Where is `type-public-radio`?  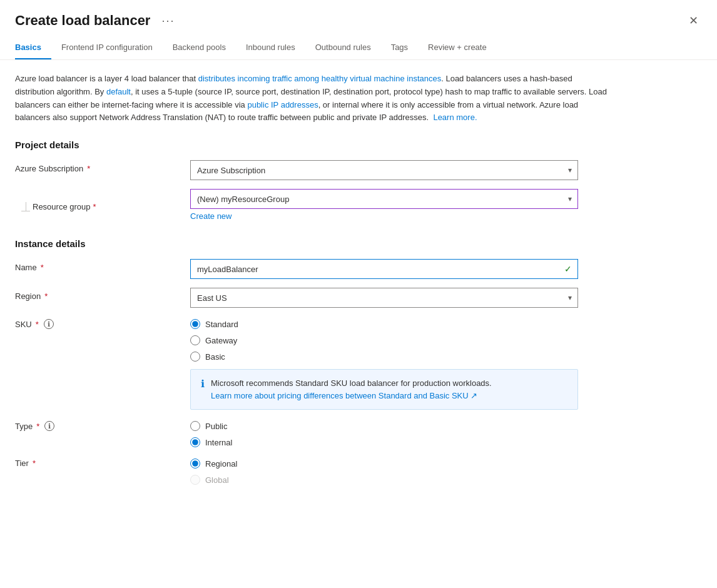 type-public-radio is located at coordinates (195, 426).